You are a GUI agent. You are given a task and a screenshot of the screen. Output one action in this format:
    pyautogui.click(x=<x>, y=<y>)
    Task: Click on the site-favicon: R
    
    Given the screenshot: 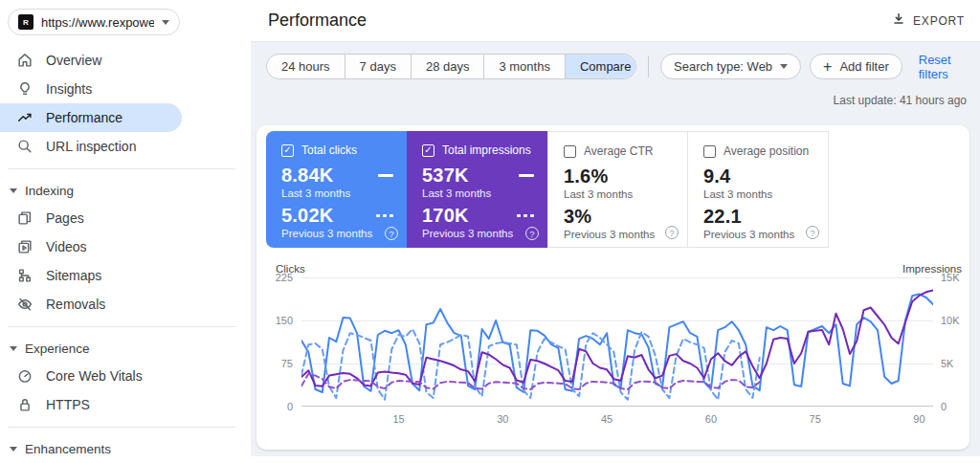 What is the action you would take?
    pyautogui.click(x=26, y=22)
    